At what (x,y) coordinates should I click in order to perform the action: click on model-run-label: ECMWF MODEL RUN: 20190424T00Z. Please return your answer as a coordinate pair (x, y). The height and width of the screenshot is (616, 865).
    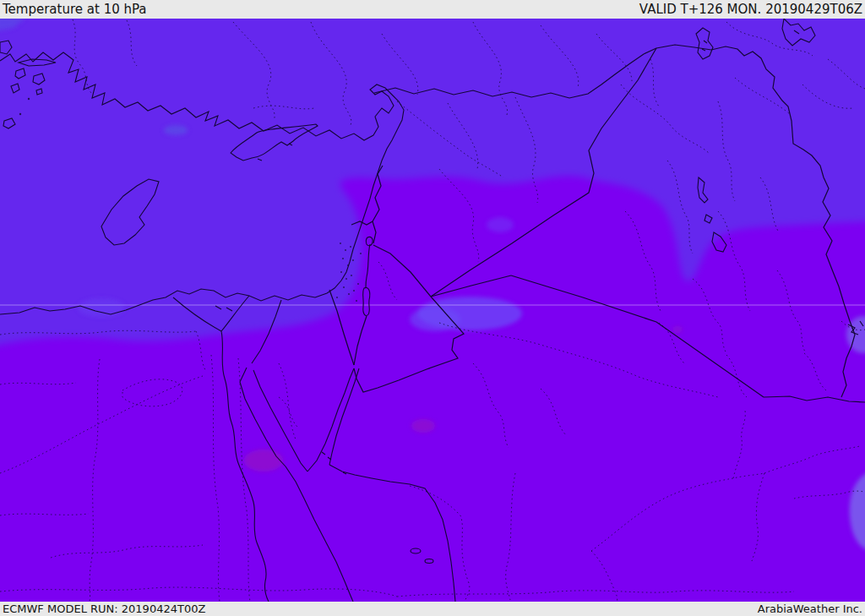
    Looking at the image, I should click on (104, 608).